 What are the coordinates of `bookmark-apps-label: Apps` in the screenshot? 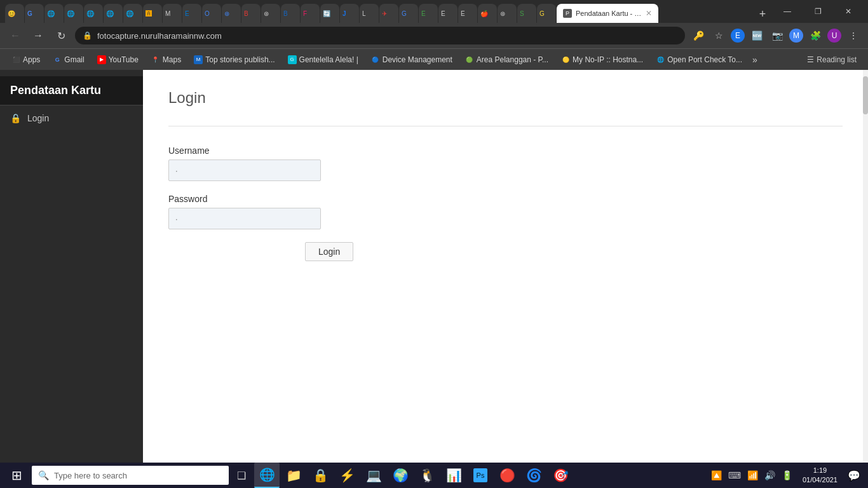 It's located at (32, 60).